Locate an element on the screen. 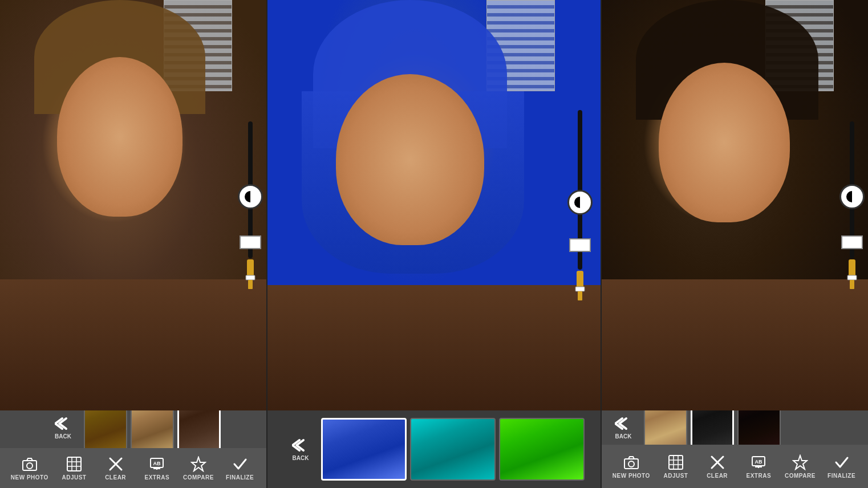 This screenshot has width=868, height=488. right-slider-container is located at coordinates (852, 205).